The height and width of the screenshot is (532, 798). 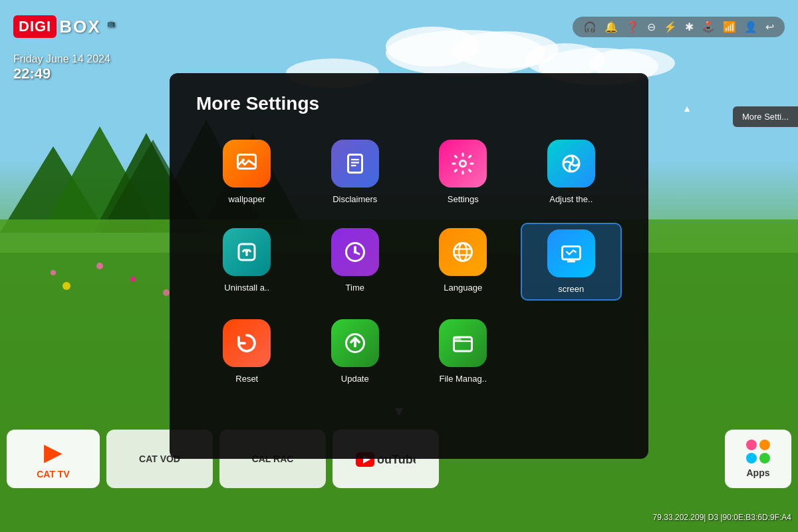 I want to click on screen-icon, so click(x=571, y=253).